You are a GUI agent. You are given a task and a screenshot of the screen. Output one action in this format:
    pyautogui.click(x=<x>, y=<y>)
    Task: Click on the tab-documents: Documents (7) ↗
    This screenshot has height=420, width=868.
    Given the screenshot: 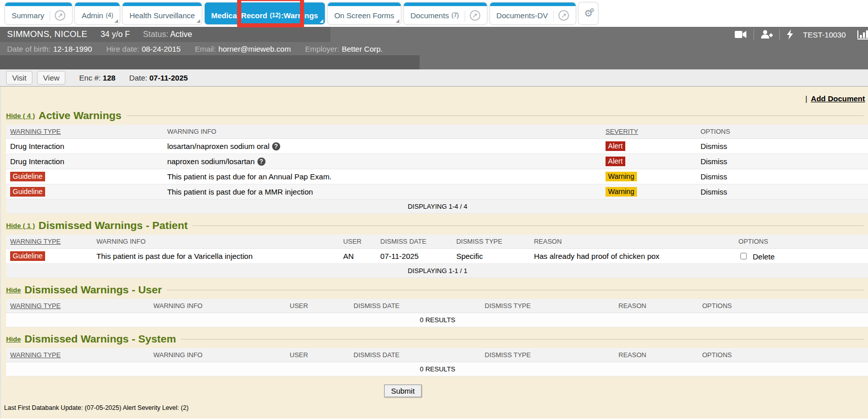 What is the action you would take?
    pyautogui.click(x=445, y=13)
    